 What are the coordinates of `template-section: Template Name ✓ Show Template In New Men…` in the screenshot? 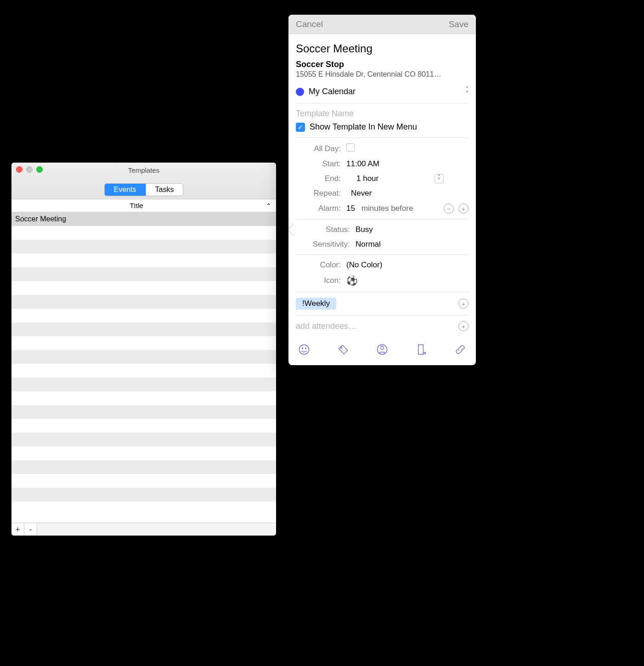 It's located at (382, 120).